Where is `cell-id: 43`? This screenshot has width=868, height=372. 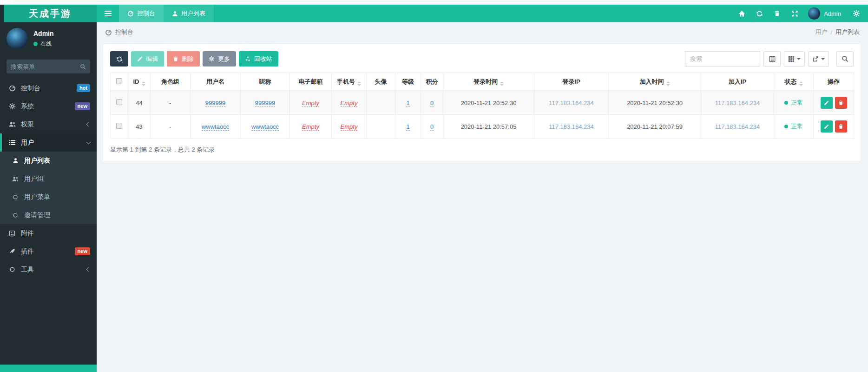
cell-id: 43 is located at coordinates (139, 126).